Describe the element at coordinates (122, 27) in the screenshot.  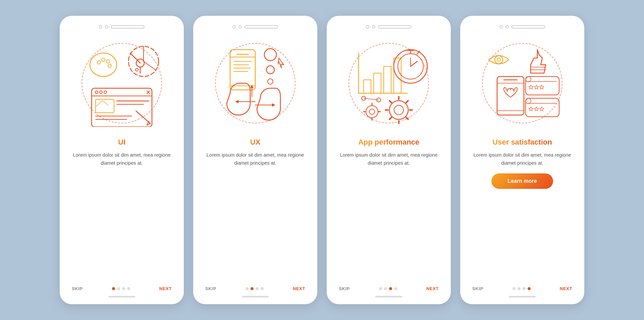
I see `phone-top-ui` at that location.